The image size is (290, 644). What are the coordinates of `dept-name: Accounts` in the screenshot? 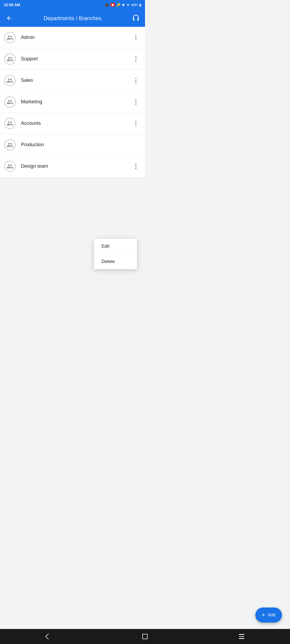 It's located at (76, 123).